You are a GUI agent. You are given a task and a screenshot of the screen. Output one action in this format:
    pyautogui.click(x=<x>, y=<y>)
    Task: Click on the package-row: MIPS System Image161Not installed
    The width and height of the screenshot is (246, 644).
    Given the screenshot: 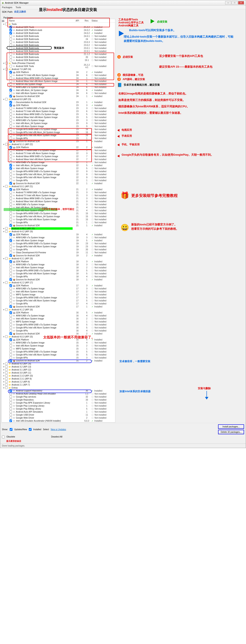 What is the action you would take?
    pyautogui.click(x=59, y=322)
    